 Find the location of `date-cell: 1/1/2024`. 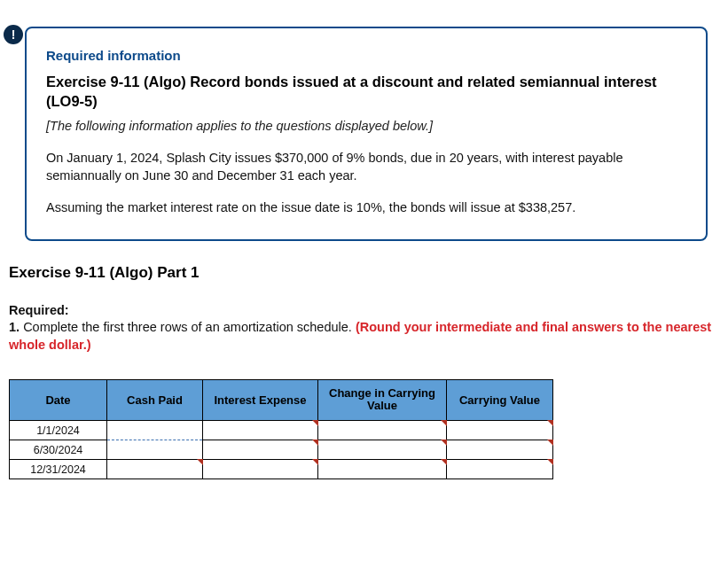

date-cell: 1/1/2024 is located at coordinates (59, 431).